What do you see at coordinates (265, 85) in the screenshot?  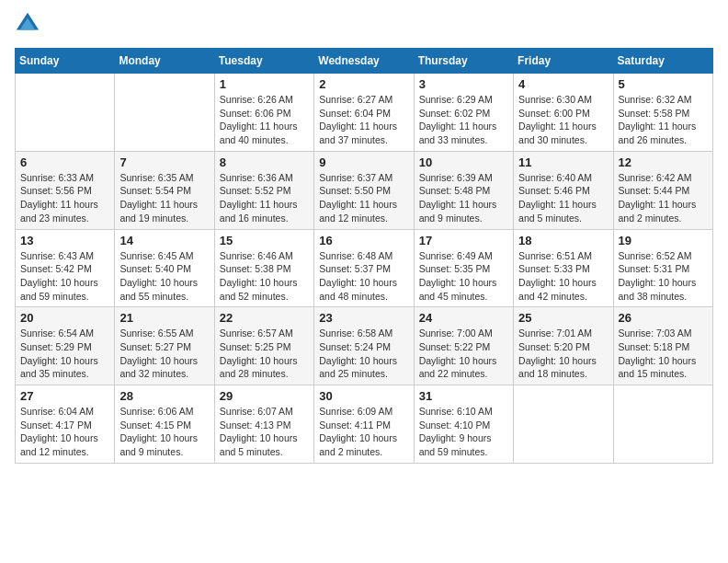 I see `day-number: 1` at bounding box center [265, 85].